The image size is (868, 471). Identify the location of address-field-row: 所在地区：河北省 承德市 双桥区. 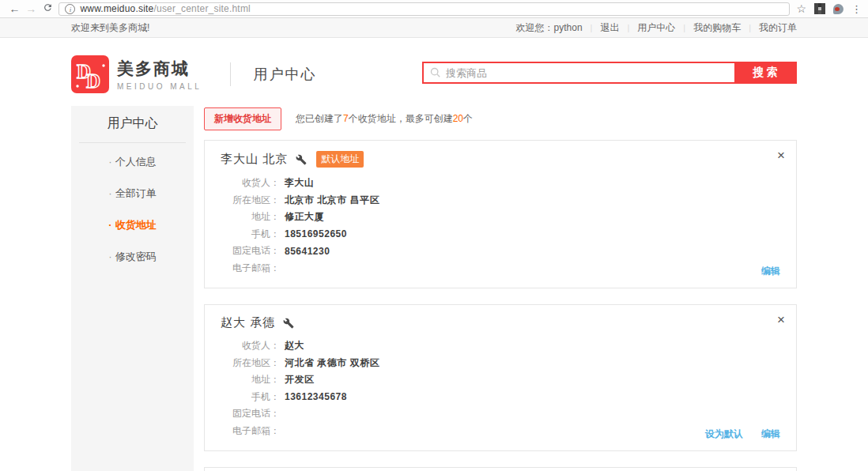
(500, 364).